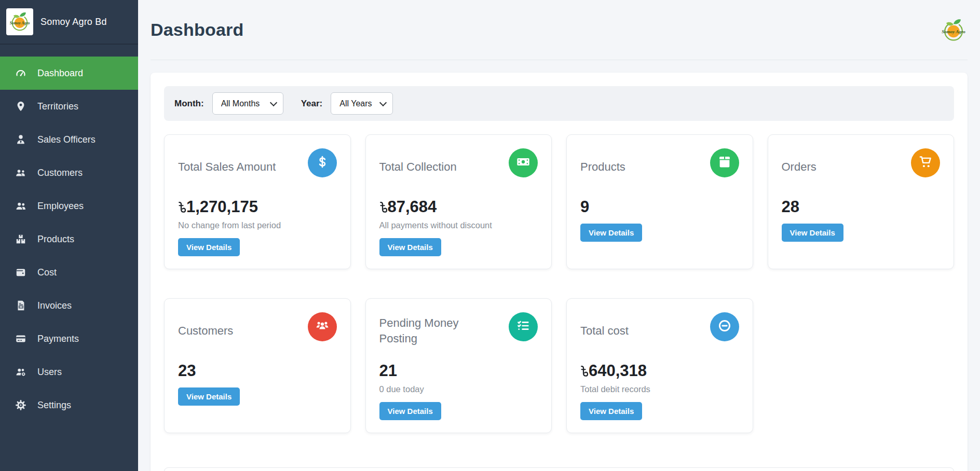 Image resolution: width=980 pixels, height=471 pixels. I want to click on dollar-icon, so click(322, 163).